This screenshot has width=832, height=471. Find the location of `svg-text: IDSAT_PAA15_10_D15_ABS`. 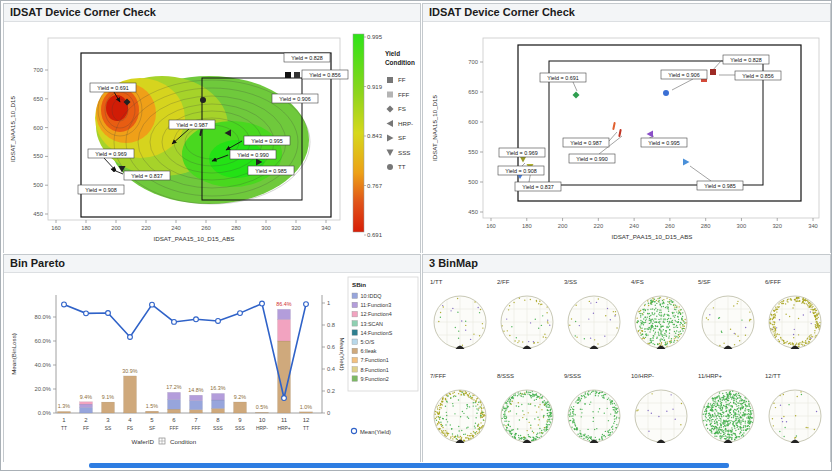

svg-text: IDSAT_PAA15_10_D15_ABS is located at coordinates (194, 238).